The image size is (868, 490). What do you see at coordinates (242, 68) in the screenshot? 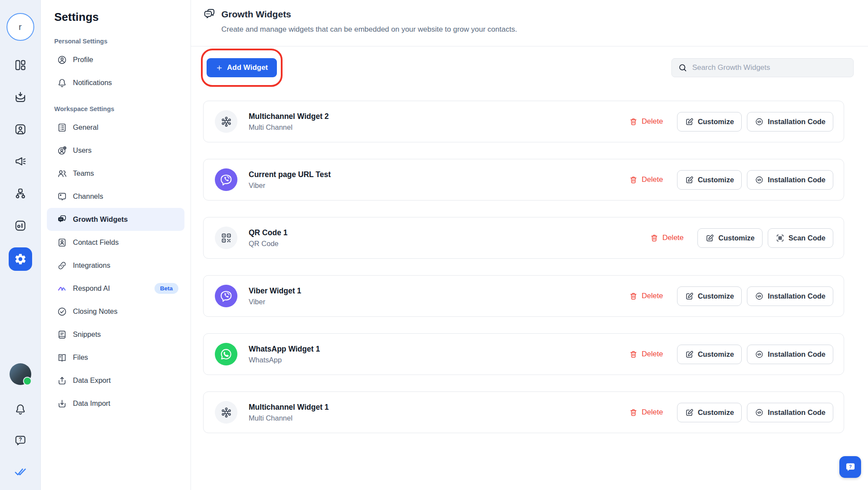
I see `add-widget-button: Add Widget` at bounding box center [242, 68].